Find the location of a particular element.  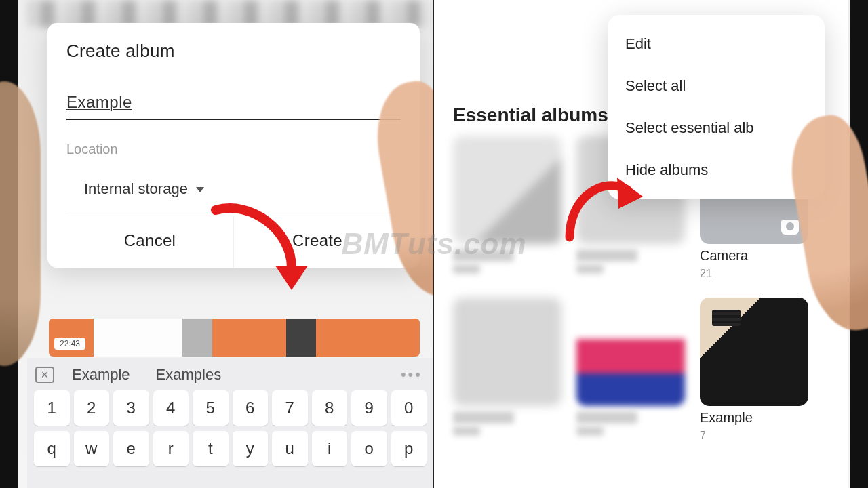

background-thumbnail-strip: 22:43 is located at coordinates (235, 338).